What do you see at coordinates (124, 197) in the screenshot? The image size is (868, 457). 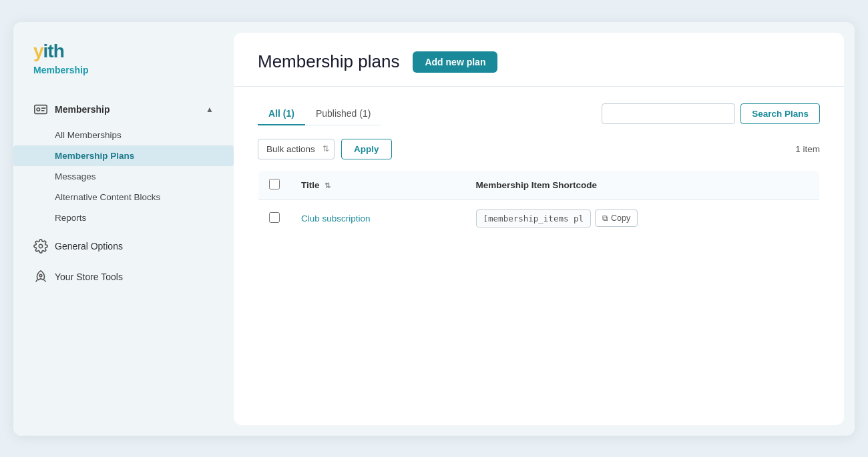 I see `sidebar-item-alternative-content-blocks: Alternative Content Blocks` at bounding box center [124, 197].